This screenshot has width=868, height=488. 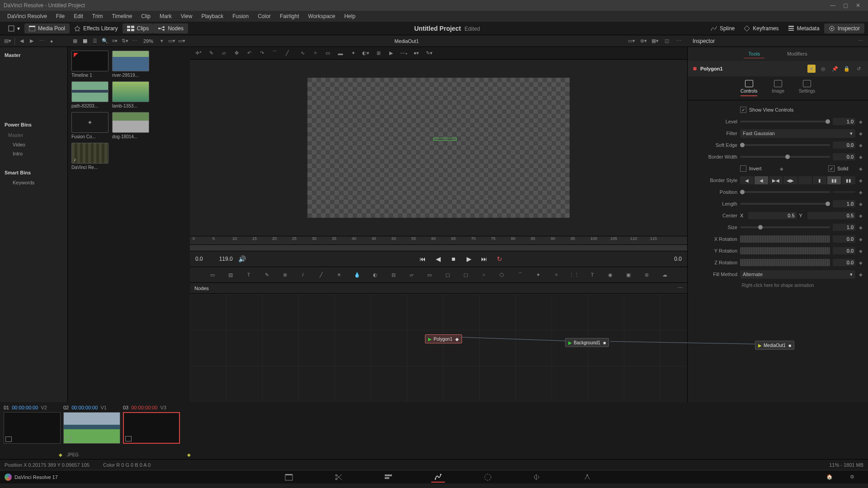 I want to click on nav-fwd: ▶, so click(x=32, y=41).